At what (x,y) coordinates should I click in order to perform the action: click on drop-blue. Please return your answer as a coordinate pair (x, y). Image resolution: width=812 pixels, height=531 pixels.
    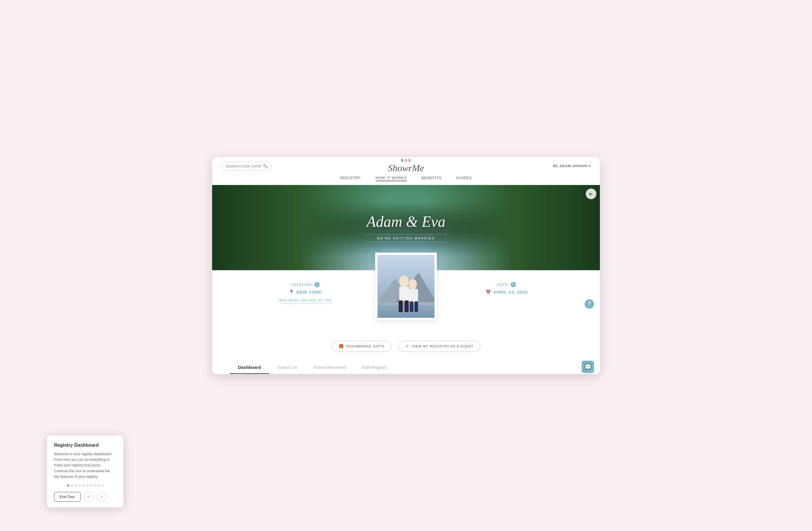
    Looking at the image, I should click on (403, 160).